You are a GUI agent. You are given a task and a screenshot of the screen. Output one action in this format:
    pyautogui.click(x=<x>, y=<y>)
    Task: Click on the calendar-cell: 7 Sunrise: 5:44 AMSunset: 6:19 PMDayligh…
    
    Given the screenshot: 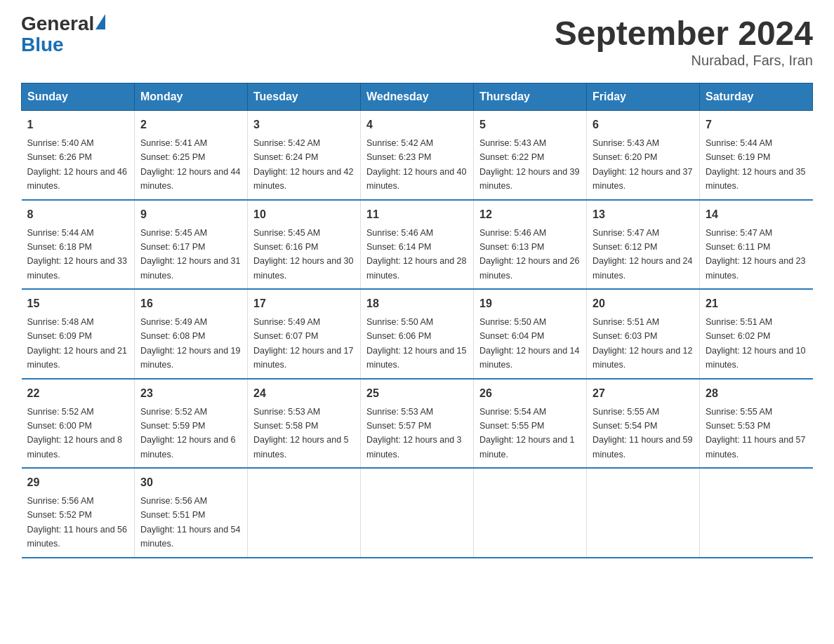 What is the action you would take?
    pyautogui.click(x=757, y=156)
    